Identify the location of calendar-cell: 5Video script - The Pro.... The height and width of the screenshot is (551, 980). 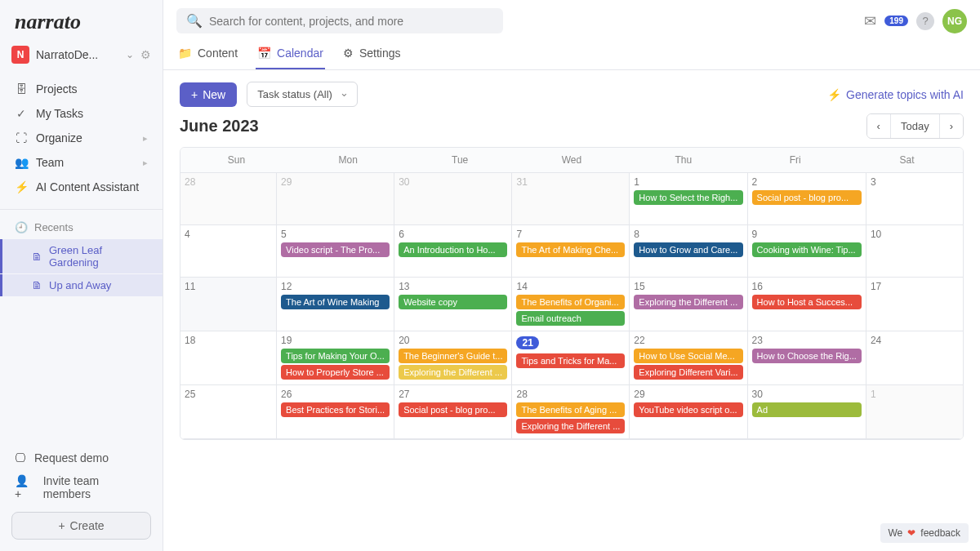
(336, 251).